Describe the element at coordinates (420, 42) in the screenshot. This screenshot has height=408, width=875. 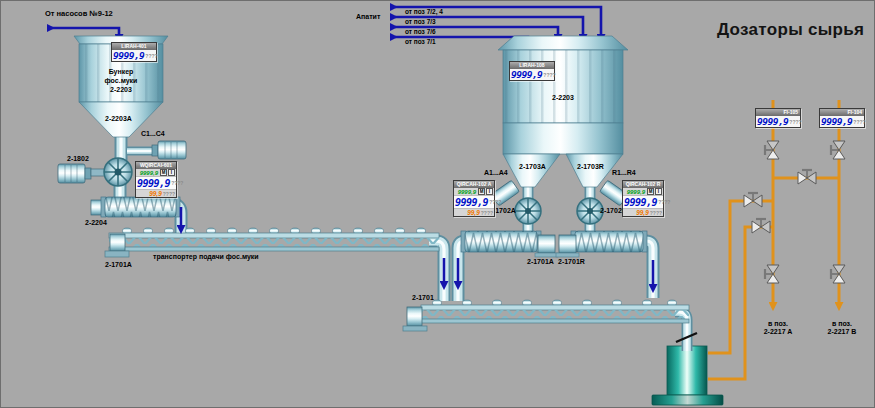
I see `pos-line-label-4: от поз 7/1` at that location.